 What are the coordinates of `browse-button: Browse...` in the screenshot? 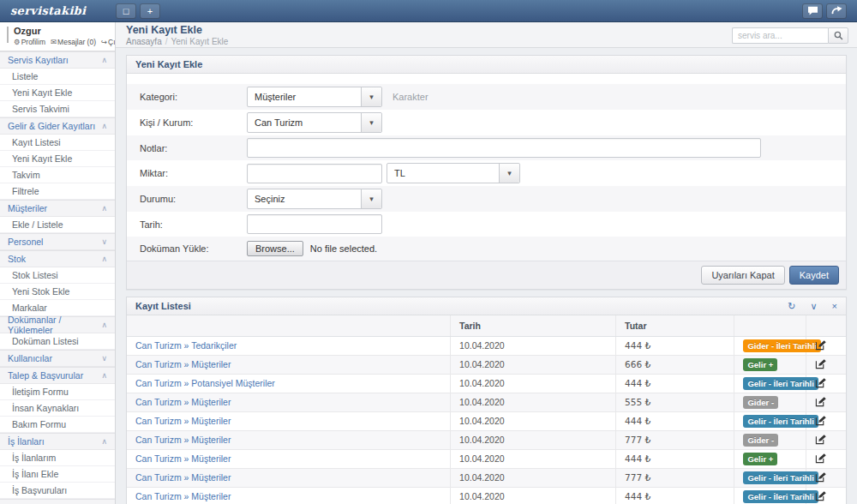 It's located at (275, 249).